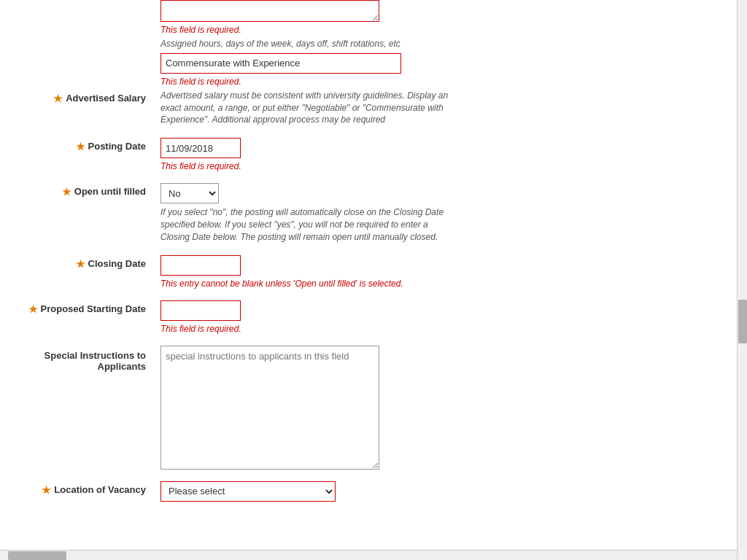 The width and height of the screenshot is (747, 560). Describe the element at coordinates (100, 490) in the screenshot. I see `location-of-vacancy-label: Location of Vacancy` at that location.